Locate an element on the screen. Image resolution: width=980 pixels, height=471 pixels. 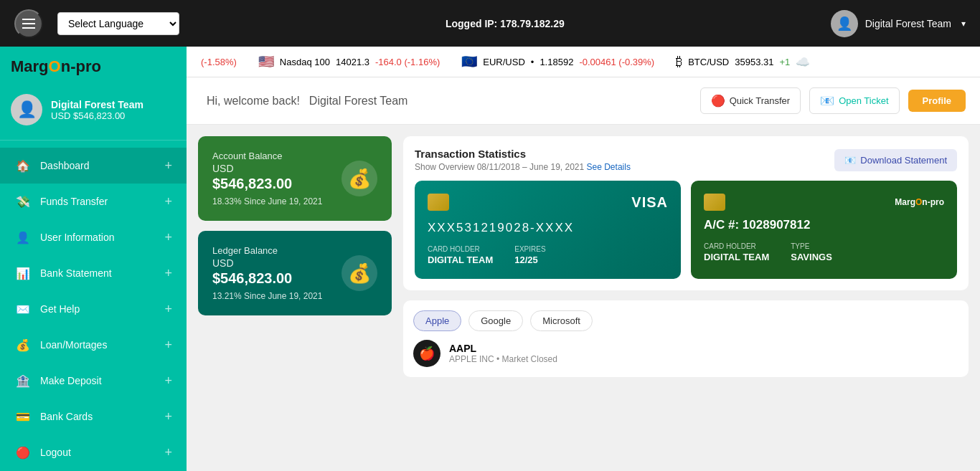
visa-card-top: VISA is located at coordinates (548, 202).